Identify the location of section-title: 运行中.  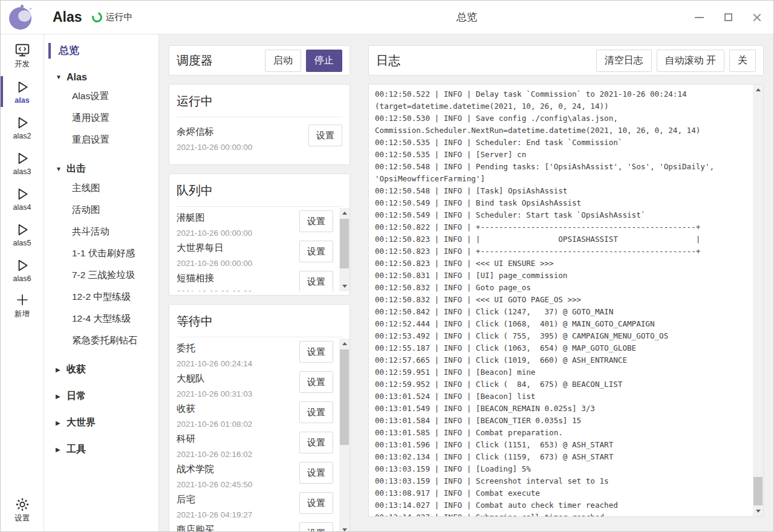
(263, 104).